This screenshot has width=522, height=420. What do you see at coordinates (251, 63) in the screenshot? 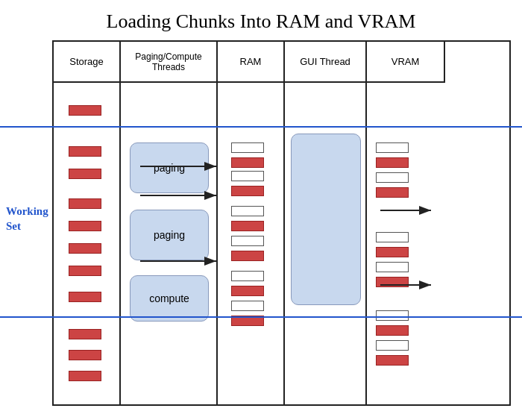
I see `header-ram: RAM` at bounding box center [251, 63].